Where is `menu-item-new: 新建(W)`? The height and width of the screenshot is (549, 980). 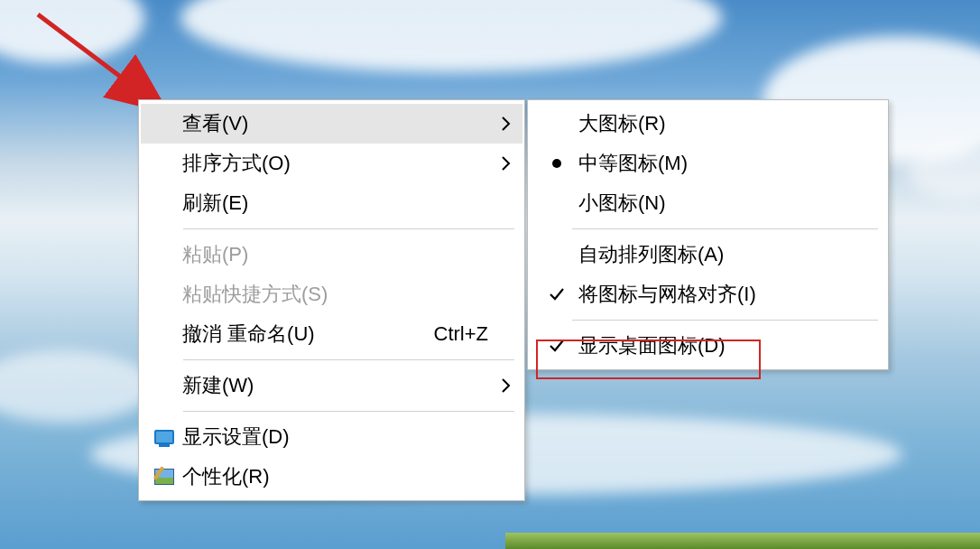 menu-item-new: 新建(W) is located at coordinates (332, 386).